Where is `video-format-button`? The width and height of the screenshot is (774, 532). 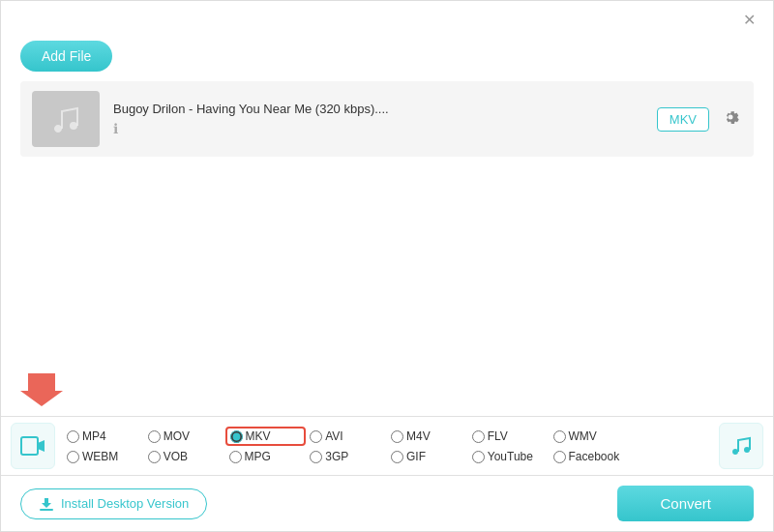 video-format-button is located at coordinates (33, 446).